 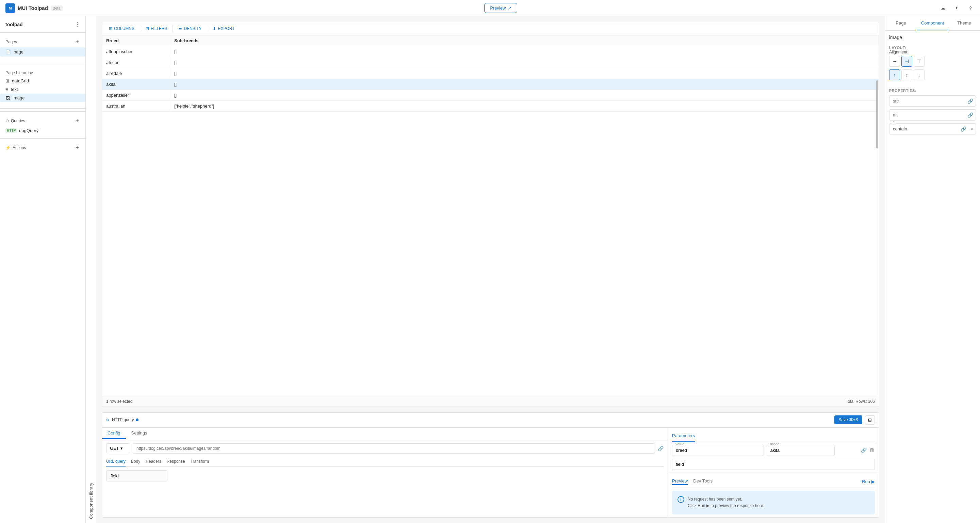 What do you see at coordinates (156, 29) in the screenshot?
I see `filters-button: ⊟ FILTERS` at bounding box center [156, 29].